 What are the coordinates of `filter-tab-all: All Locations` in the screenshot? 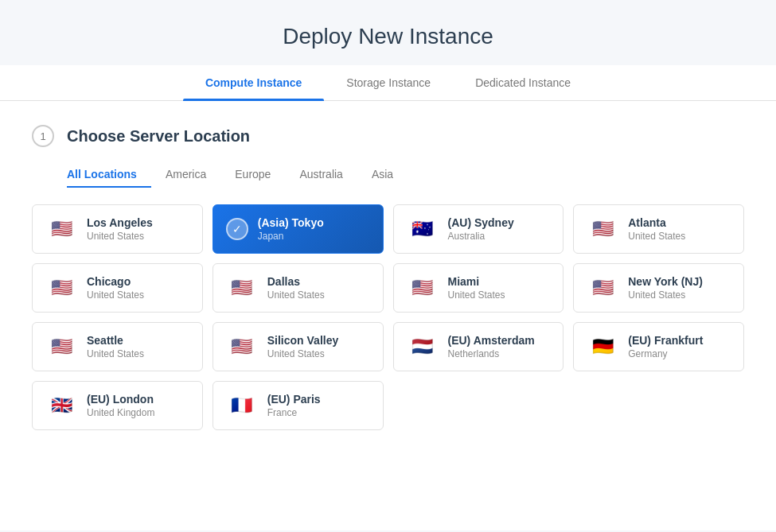 It's located at (109, 174).